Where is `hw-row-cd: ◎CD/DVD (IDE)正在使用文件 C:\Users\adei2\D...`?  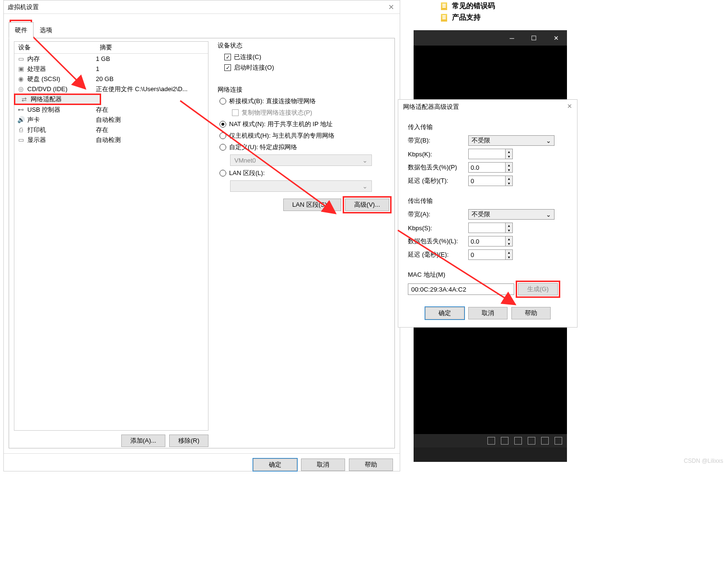 hw-row-cd: ◎CD/DVD (IDE)正在使用文件 C:\Users\adei2\D... is located at coordinates (111, 89).